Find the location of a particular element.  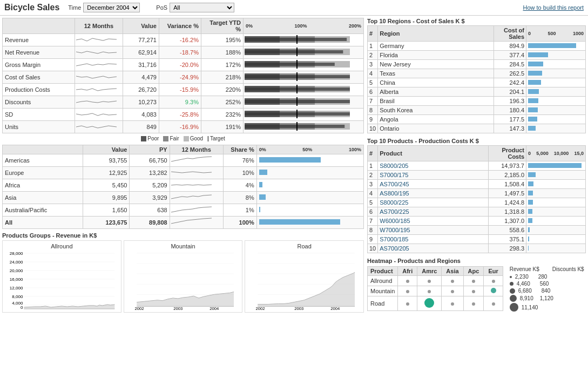

region-name: Germany is located at coordinates (436, 46).